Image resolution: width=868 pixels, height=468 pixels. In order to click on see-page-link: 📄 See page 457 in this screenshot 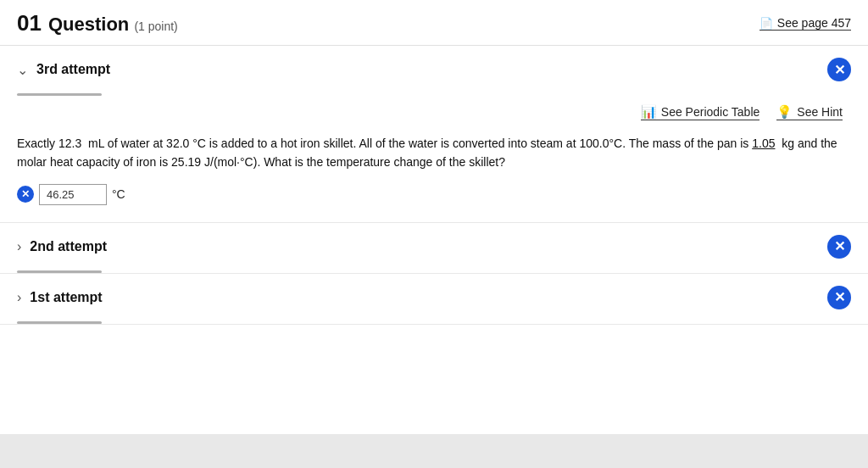, I will do `click(805, 24)`.